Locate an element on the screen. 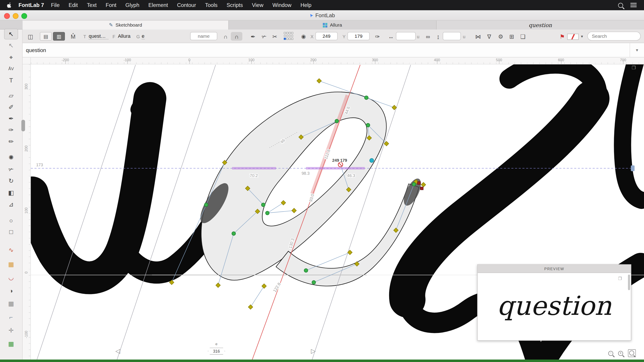  search-input is located at coordinates (614, 36).